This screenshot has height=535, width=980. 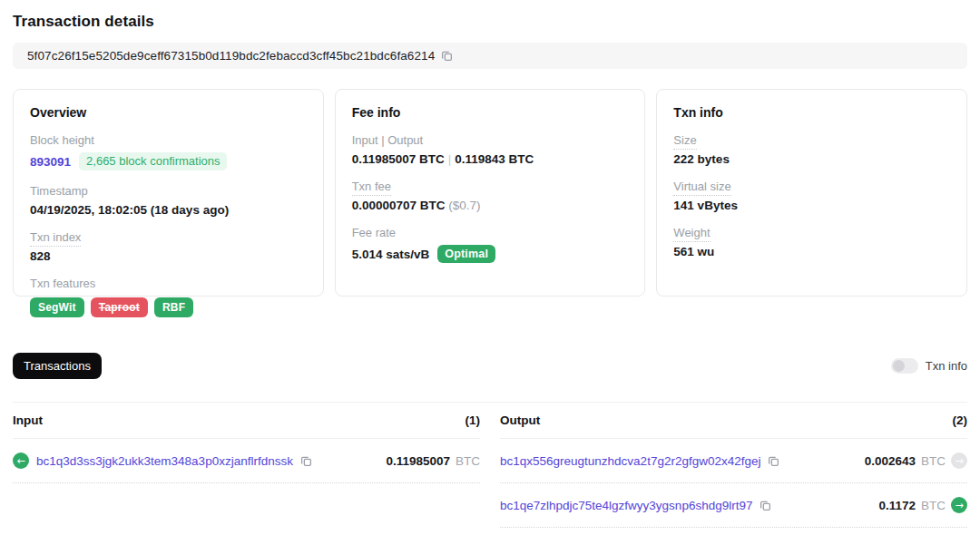 What do you see at coordinates (474, 421) in the screenshot?
I see `inputs-count: (1)` at bounding box center [474, 421].